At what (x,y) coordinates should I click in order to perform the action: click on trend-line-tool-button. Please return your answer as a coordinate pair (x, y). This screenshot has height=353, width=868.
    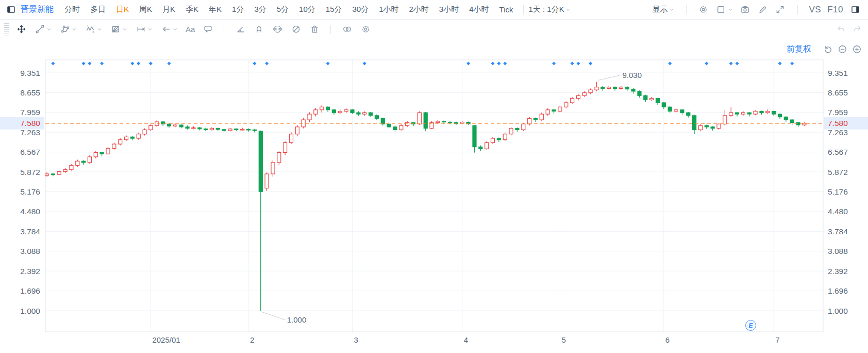
    Looking at the image, I should click on (43, 29).